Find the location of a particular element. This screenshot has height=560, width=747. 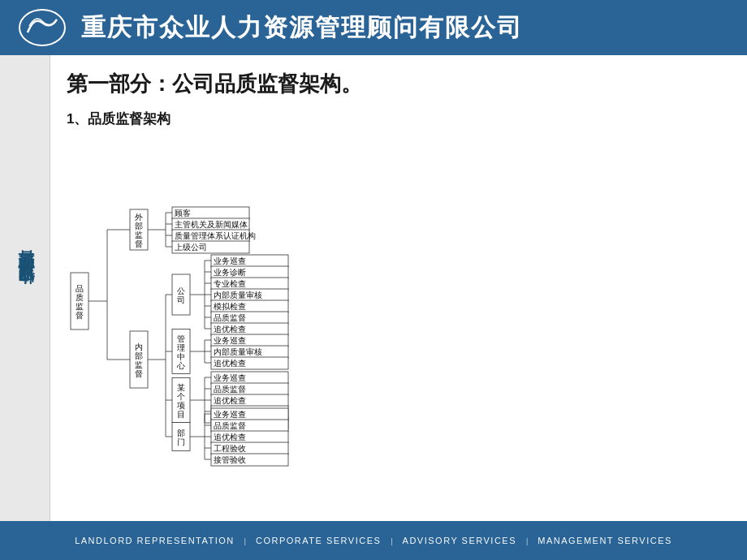

svg-text: 内 is located at coordinates (139, 347).